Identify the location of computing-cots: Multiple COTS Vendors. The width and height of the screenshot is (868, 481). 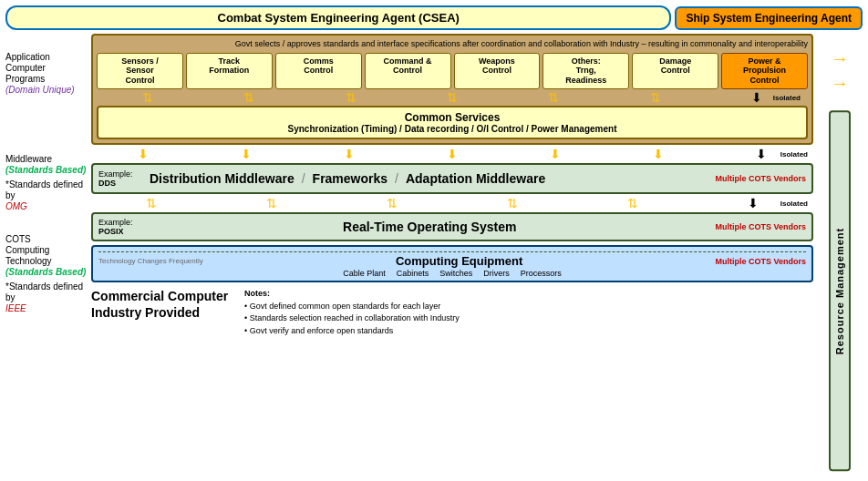
(760, 261).